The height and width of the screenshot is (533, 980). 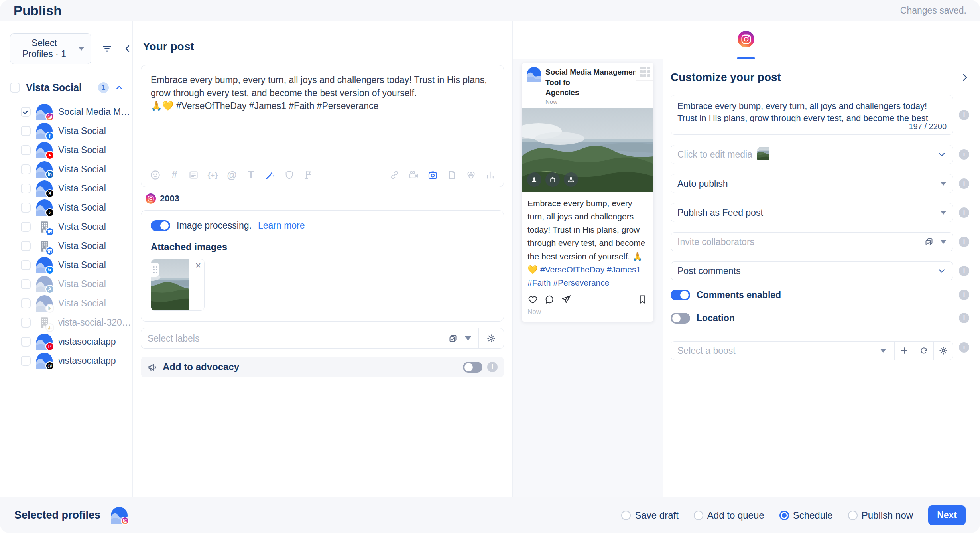 I want to click on advocacy-toggle, so click(x=473, y=367).